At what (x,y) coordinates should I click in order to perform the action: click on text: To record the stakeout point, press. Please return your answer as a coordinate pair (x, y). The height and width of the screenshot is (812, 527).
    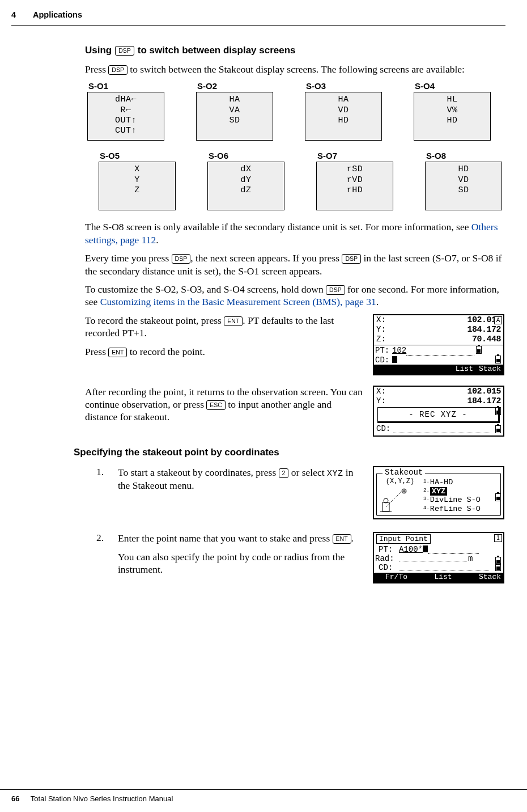
    Looking at the image, I should click on (154, 320).